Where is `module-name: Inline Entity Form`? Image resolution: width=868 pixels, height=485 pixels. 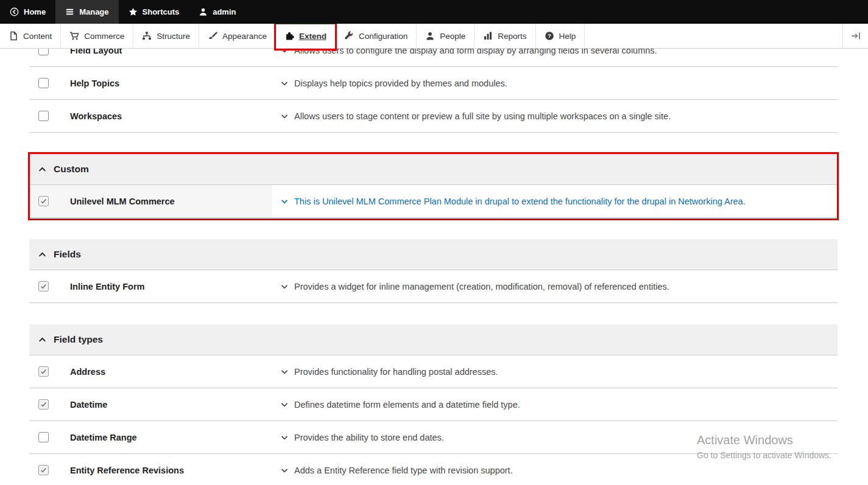 module-name: Inline Entity Form is located at coordinates (175, 287).